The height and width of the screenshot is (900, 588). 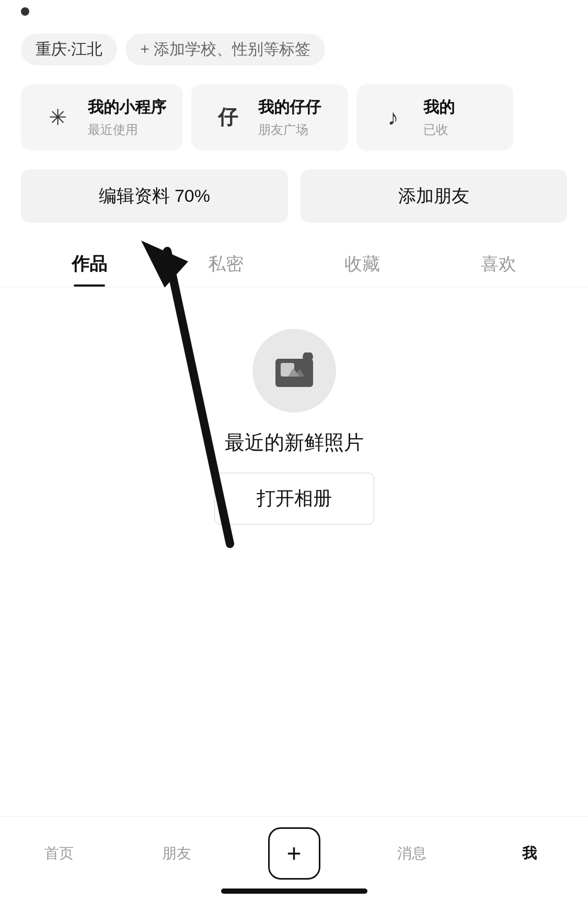 What do you see at coordinates (294, 853) in the screenshot?
I see `nav-plus: +` at bounding box center [294, 853].